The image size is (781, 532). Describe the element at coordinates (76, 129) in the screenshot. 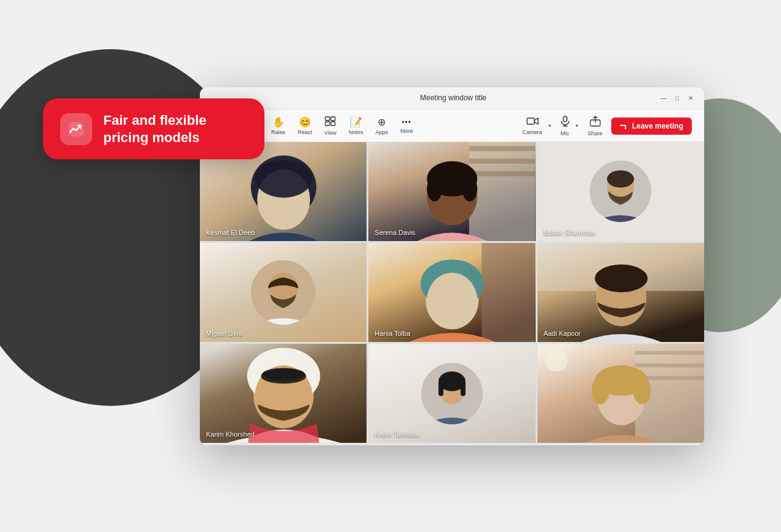

I see `badge-icon-wrap` at that location.